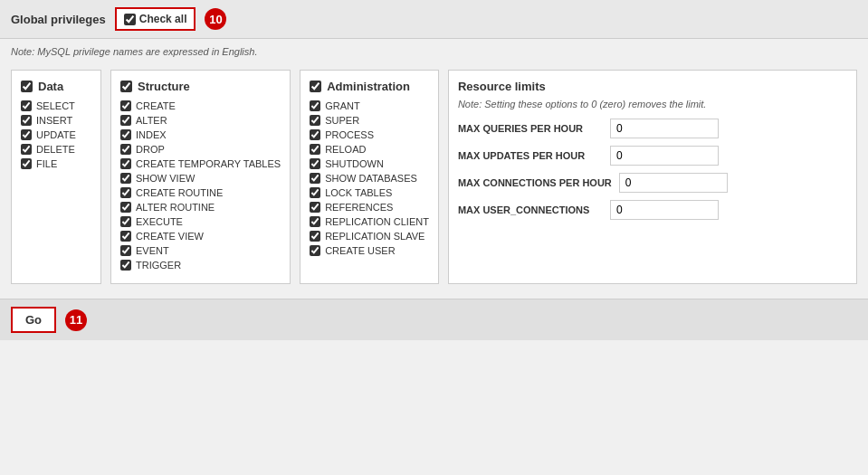 This screenshot has width=868, height=475. I want to click on list-item: CREATE TEMPORARY TABLES, so click(201, 164).